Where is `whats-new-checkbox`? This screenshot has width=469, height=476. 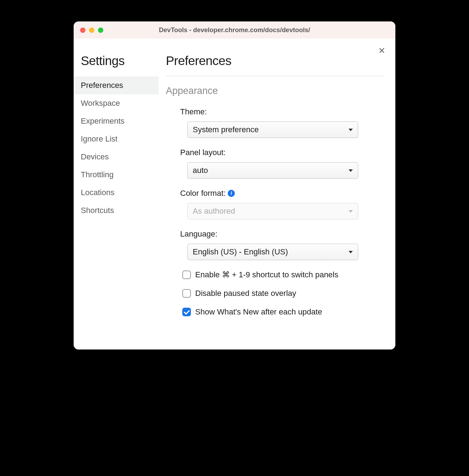 whats-new-checkbox is located at coordinates (187, 312).